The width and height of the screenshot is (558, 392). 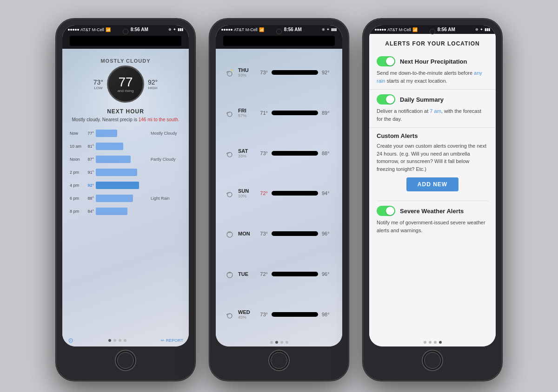 What do you see at coordinates (98, 88) in the screenshot?
I see `temp-low-label: LOW` at bounding box center [98, 88].